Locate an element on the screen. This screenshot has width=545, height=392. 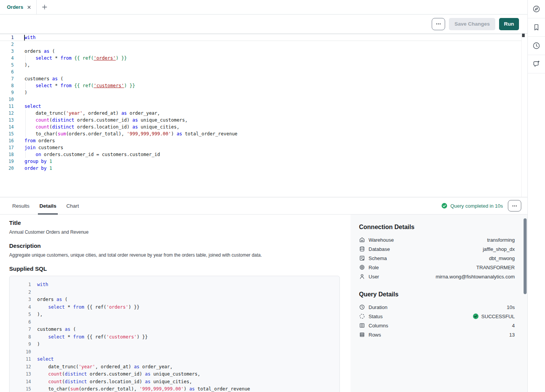
detail-row: RoleTRANSFORMER is located at coordinates (437, 267).